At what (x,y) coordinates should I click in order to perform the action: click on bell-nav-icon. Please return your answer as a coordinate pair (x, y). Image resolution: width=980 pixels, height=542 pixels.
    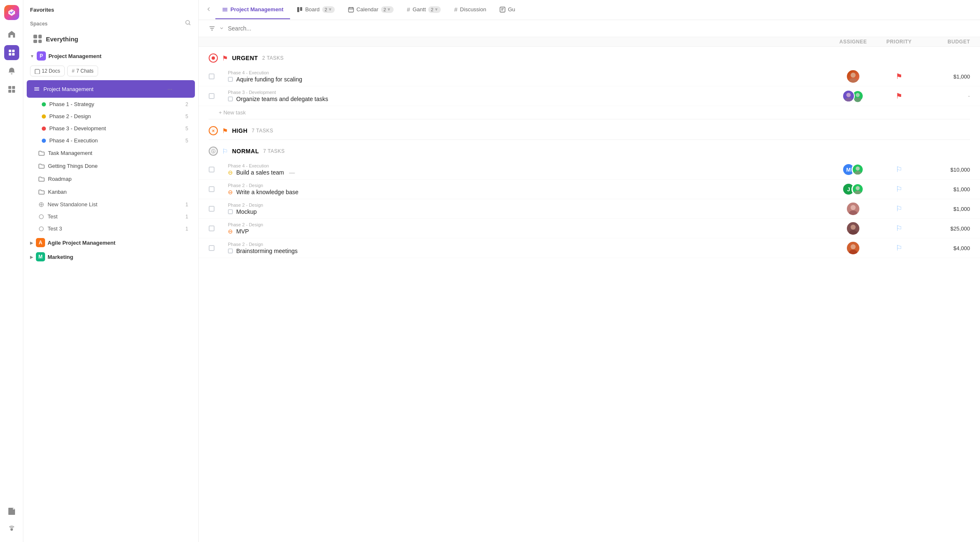
    Looking at the image, I should click on (12, 71).